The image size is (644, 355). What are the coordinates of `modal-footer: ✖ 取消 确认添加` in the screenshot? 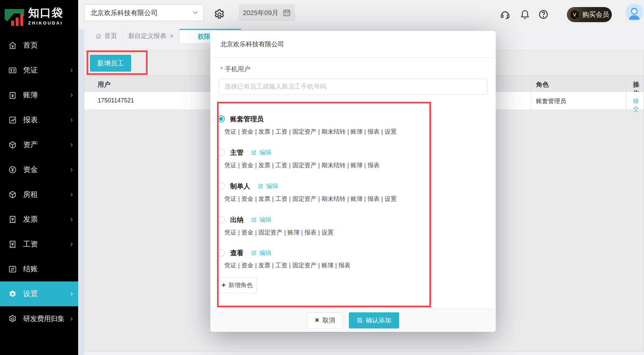 It's located at (353, 320).